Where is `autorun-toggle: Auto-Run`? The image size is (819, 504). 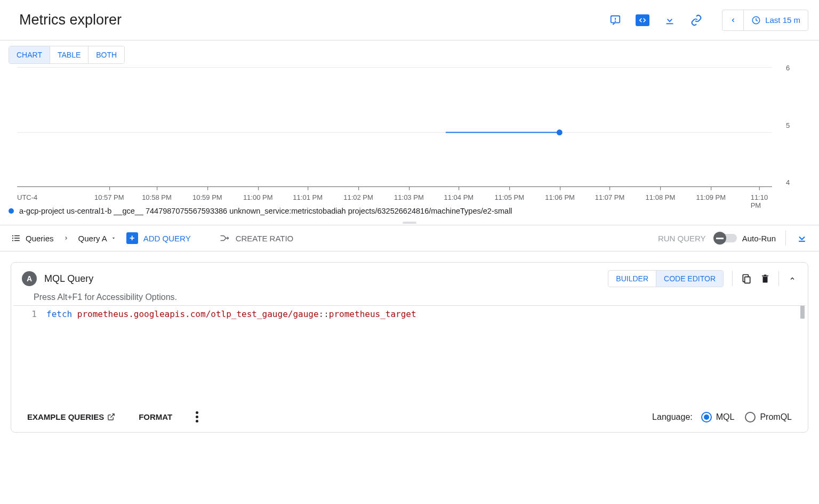 autorun-toggle: Auto-Run is located at coordinates (745, 239).